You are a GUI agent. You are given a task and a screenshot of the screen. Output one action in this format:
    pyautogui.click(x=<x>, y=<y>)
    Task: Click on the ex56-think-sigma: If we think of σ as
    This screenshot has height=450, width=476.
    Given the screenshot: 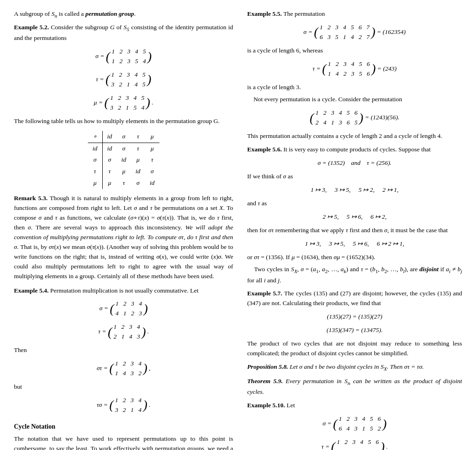 What is the action you would take?
    pyautogui.click(x=355, y=176)
    